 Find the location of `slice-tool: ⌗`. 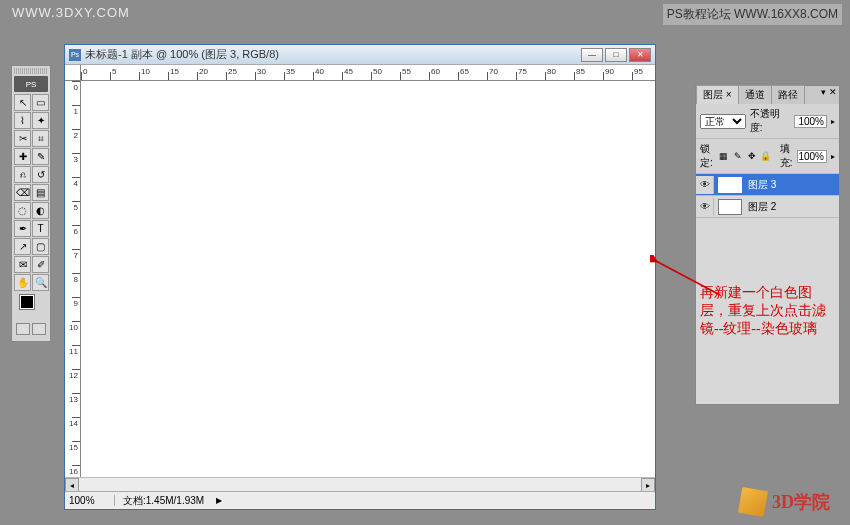

slice-tool: ⌗ is located at coordinates (40, 138).